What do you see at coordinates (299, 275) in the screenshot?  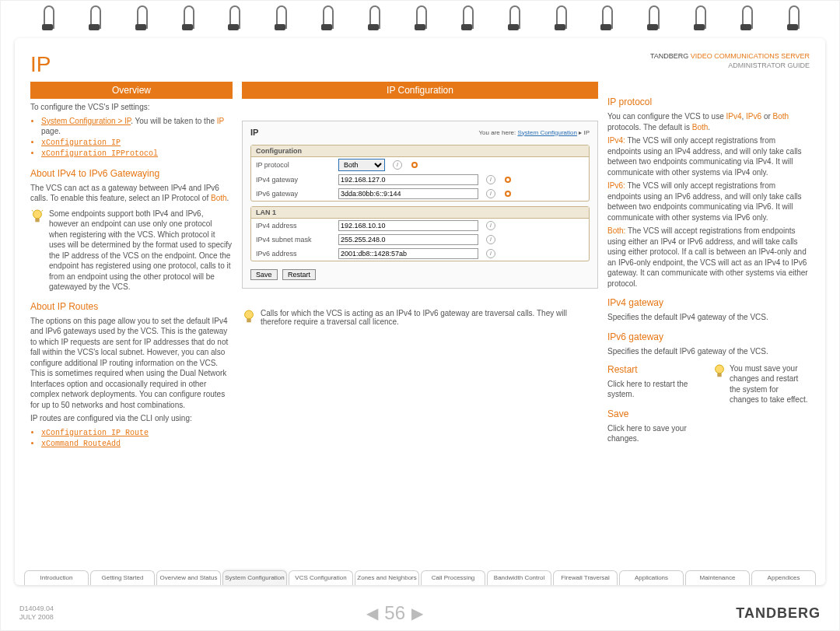 I see `restart-button: Restart` at bounding box center [299, 275].